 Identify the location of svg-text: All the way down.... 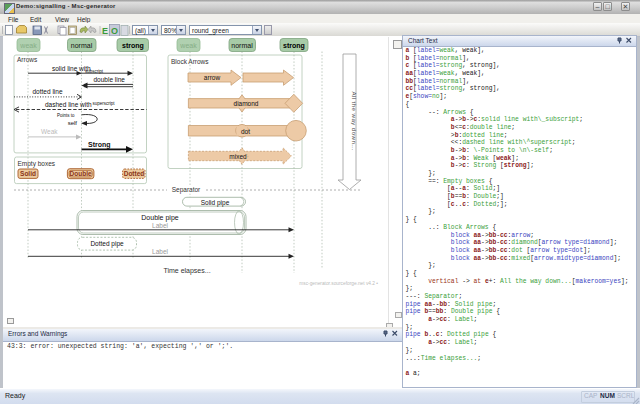
(354, 120).